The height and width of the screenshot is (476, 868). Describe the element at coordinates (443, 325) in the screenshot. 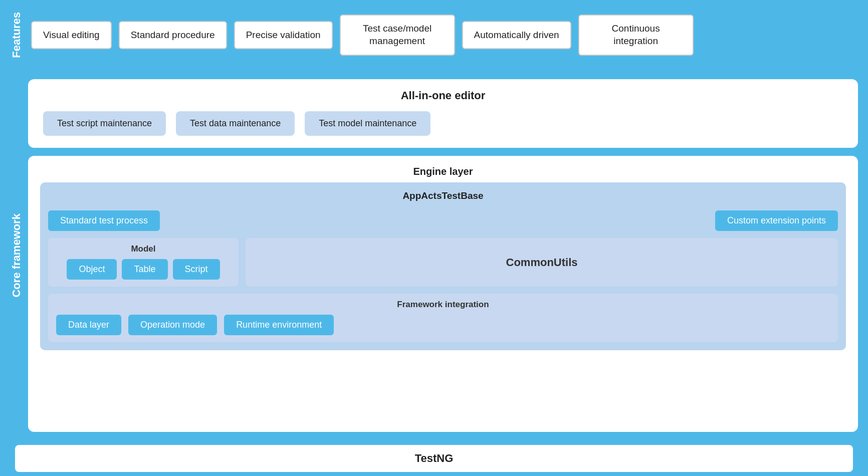

I see `framework-btns: Data layer Operation mode Runtime enviro…` at that location.